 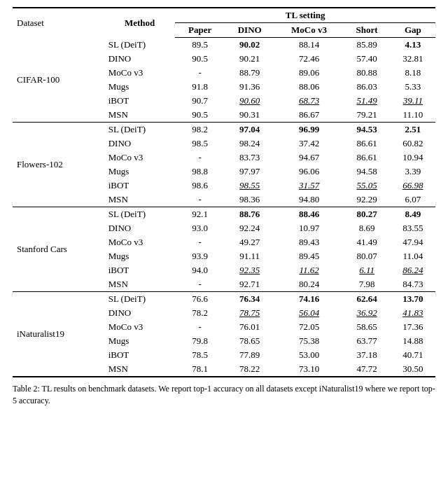 What do you see at coordinates (367, 327) in the screenshot?
I see `short-cell: 58.65` at bounding box center [367, 327].